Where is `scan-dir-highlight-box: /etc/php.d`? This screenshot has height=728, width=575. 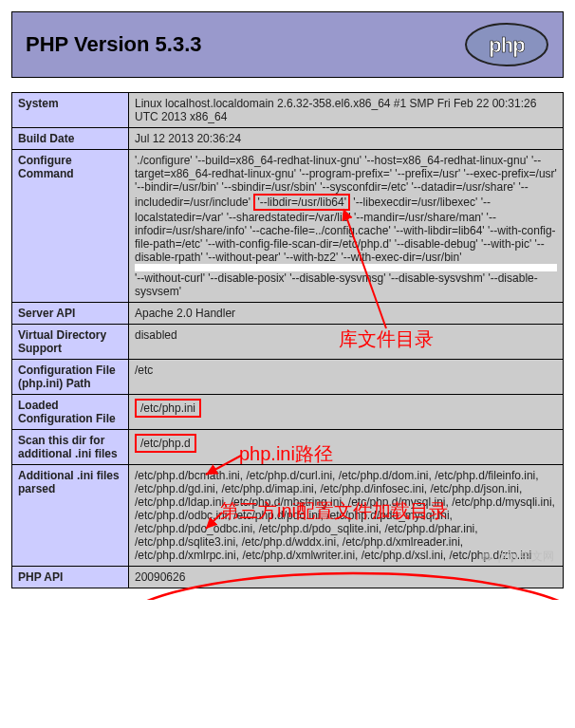 scan-dir-highlight-box: /etc/php.d is located at coordinates (165, 443).